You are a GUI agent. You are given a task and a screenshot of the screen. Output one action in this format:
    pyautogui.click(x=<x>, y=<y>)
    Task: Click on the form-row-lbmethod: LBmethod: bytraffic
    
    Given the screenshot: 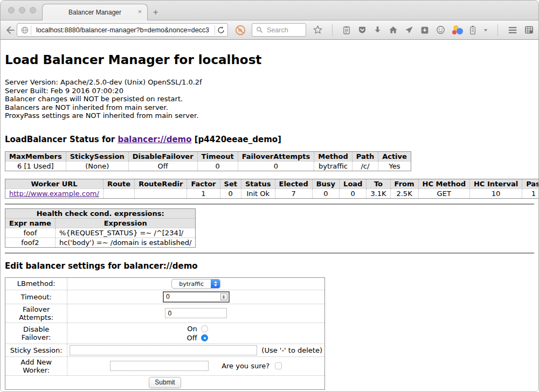 What is the action you would take?
    pyautogui.click(x=165, y=283)
    